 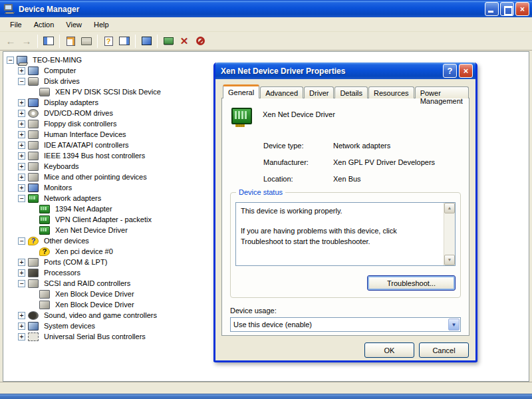 I want to click on tree-item-label: XEN PV DISK SCSI Disk Device, so click(x=108, y=92).